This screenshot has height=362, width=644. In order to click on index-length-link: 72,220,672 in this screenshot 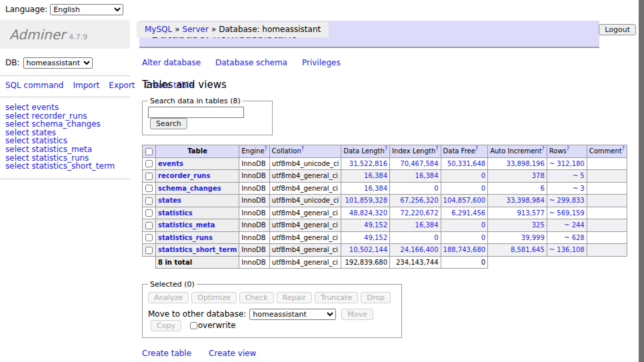, I will do `click(419, 213)`.